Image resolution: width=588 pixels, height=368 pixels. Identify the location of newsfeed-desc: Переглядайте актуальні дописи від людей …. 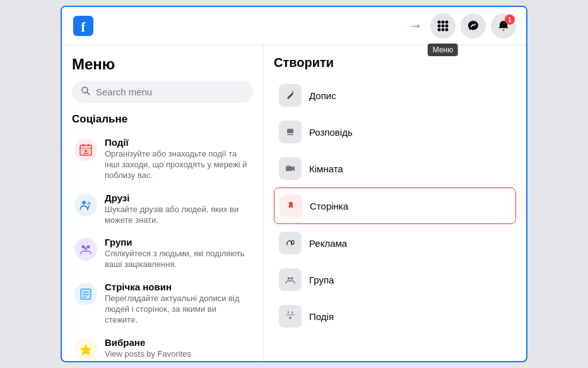
(178, 309).